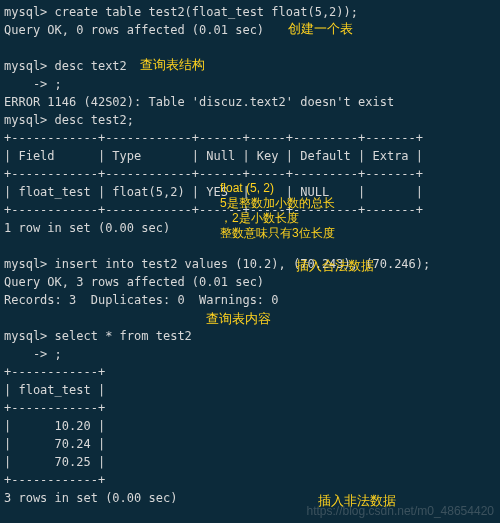 The height and width of the screenshot is (523, 500). I want to click on line: mysql> desc text2, so click(66, 66).